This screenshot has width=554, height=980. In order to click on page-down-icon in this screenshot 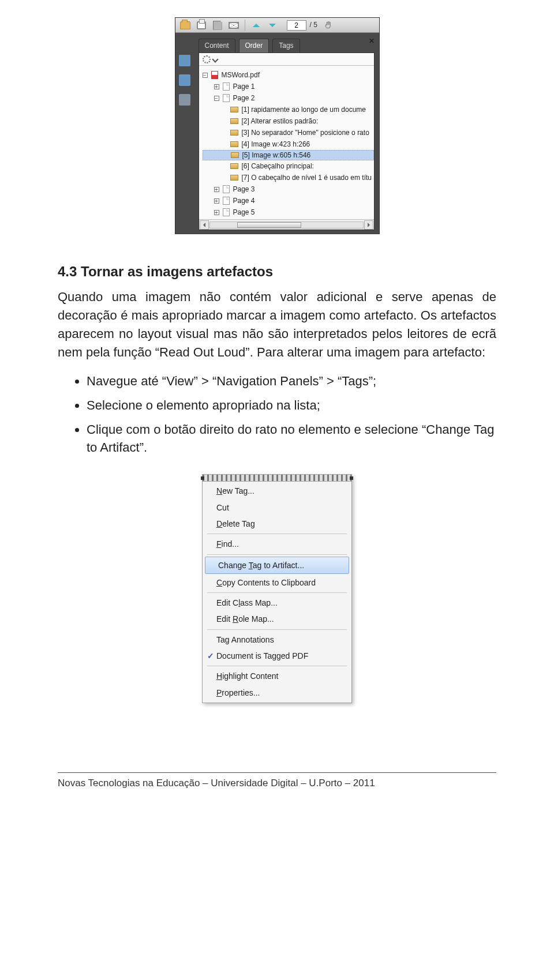, I will do `click(272, 25)`.